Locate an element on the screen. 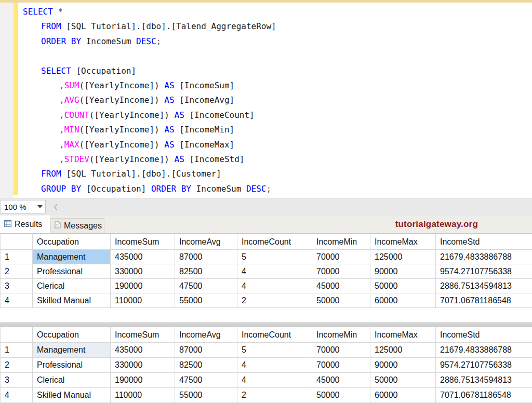 This screenshot has height=403, width=532. code-line: ,STDEV([YearlyIncome]) AS [IncomeStd] is located at coordinates (277, 159).